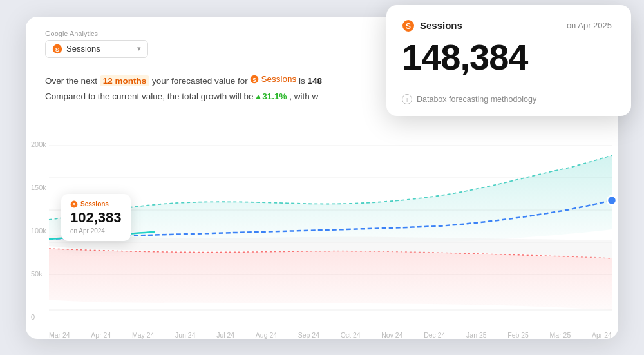 The width and height of the screenshot is (644, 355). What do you see at coordinates (59, 335) in the screenshot?
I see `x-label-mar24: Mar 24` at bounding box center [59, 335].